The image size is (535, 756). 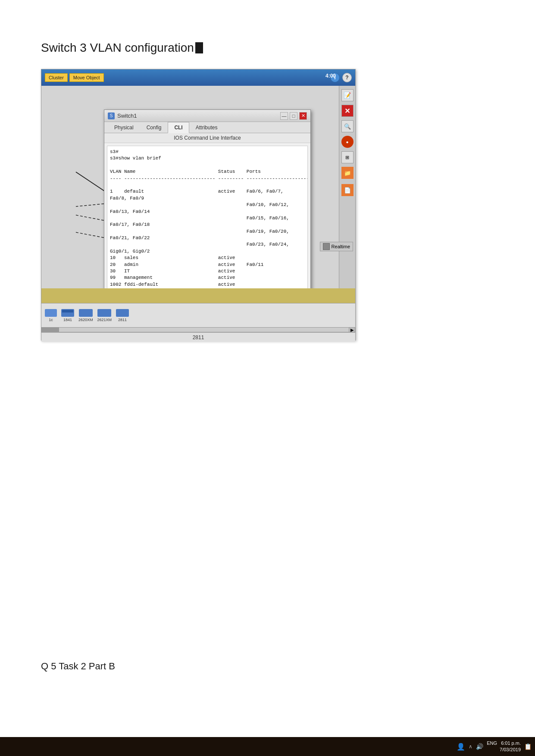 What do you see at coordinates (86, 316) in the screenshot?
I see `device-icon-2620xm: 2620XM` at bounding box center [86, 316].